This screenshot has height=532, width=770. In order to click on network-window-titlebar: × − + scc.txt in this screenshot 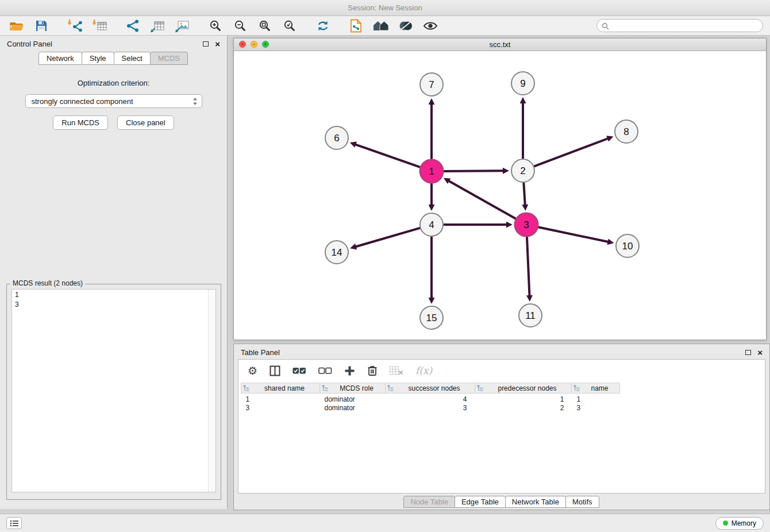, I will do `click(500, 45)`.